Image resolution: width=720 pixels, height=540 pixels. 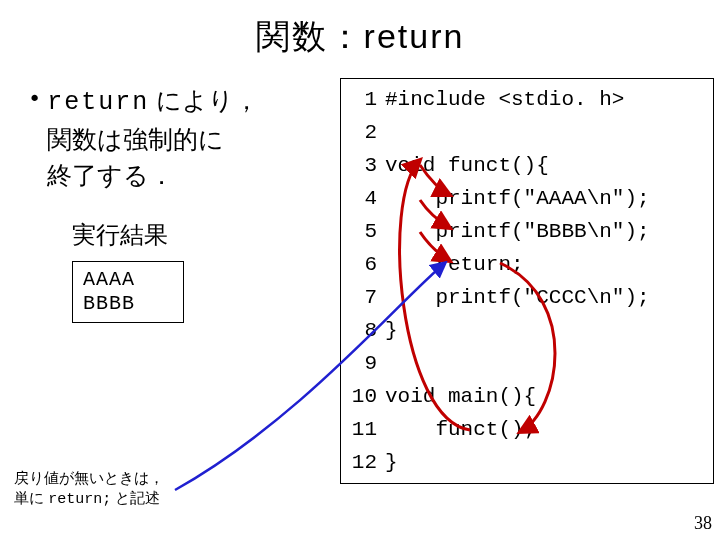 I want to click on result-box: AAAA BBBB, so click(x=128, y=292).